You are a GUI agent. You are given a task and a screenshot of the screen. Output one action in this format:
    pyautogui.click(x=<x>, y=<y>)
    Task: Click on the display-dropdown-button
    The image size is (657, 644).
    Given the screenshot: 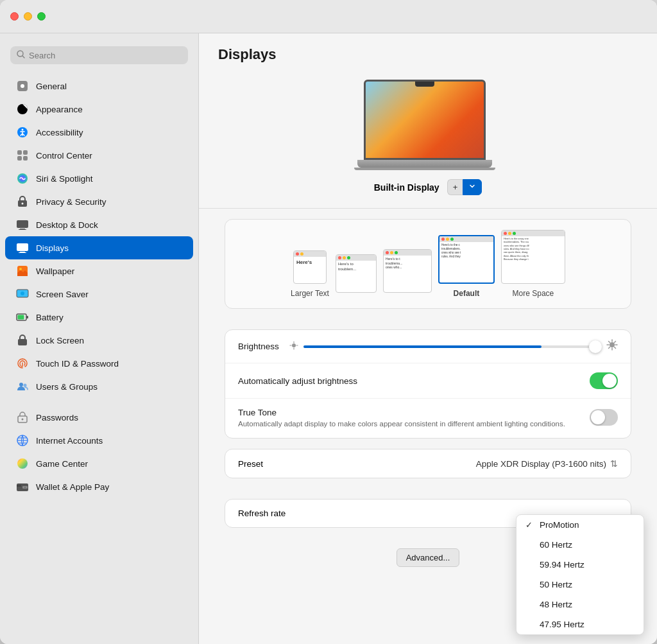 What is the action you would take?
    pyautogui.click(x=472, y=187)
    